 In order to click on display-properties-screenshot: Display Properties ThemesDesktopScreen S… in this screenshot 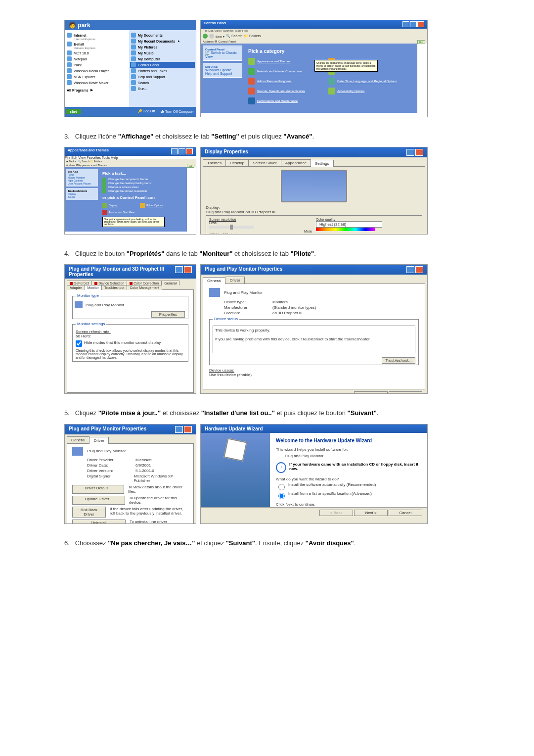, I will do `click(314, 191)`.